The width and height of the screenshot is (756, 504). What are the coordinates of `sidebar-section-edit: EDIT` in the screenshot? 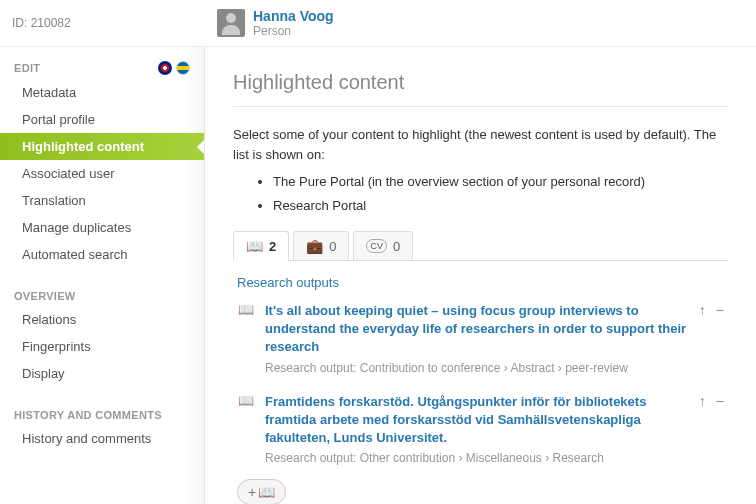 It's located at (102, 68).